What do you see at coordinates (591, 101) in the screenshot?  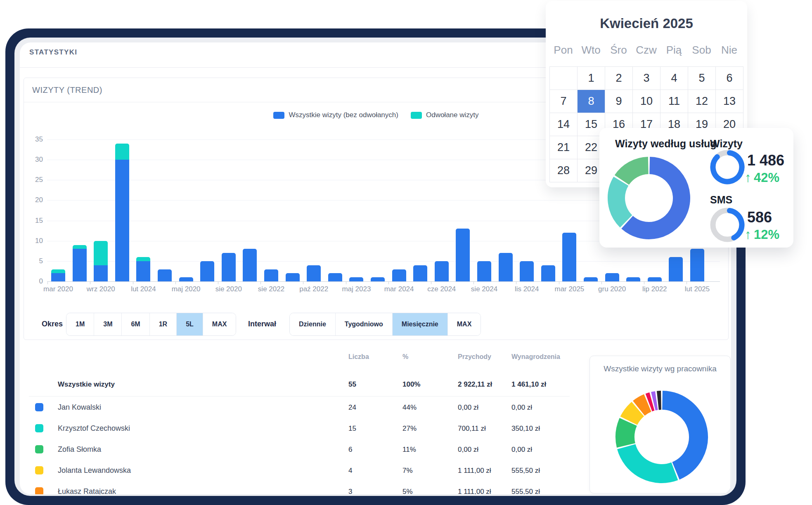 I see `calendar-day-cell-selected: 8` at bounding box center [591, 101].